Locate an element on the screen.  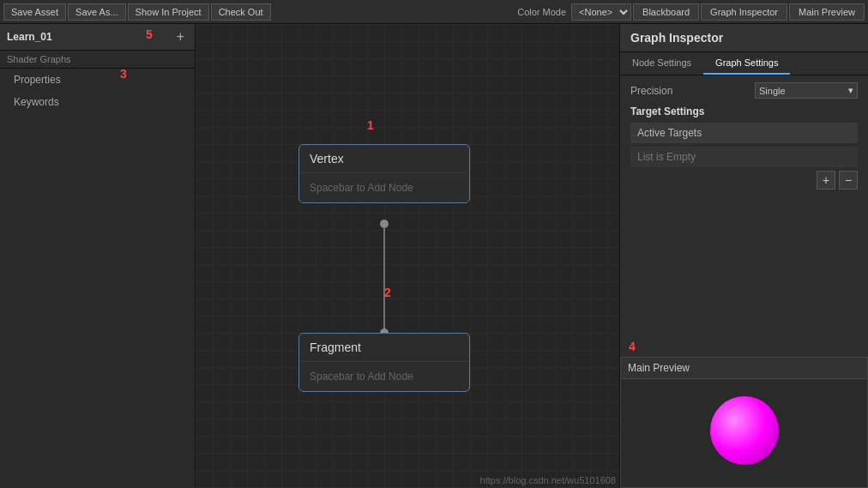
top-toolbar: Save Asset Save As... Show In Project Ch… is located at coordinates (434, 12).